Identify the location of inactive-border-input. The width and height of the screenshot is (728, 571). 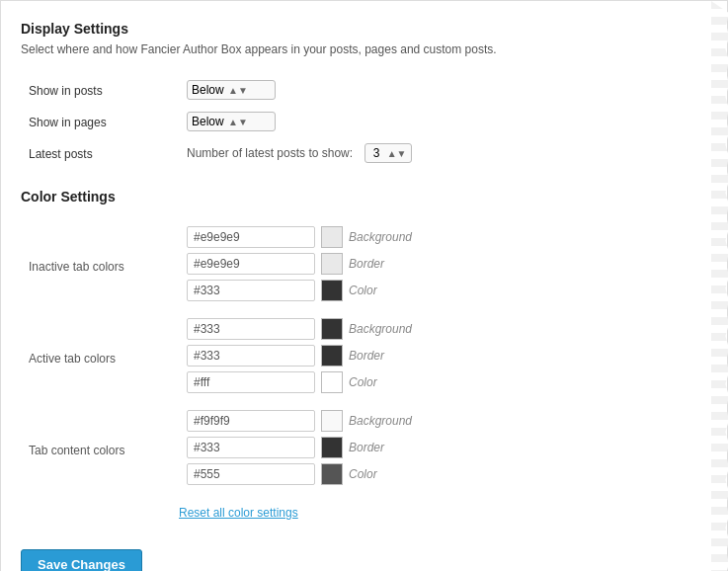
(251, 264).